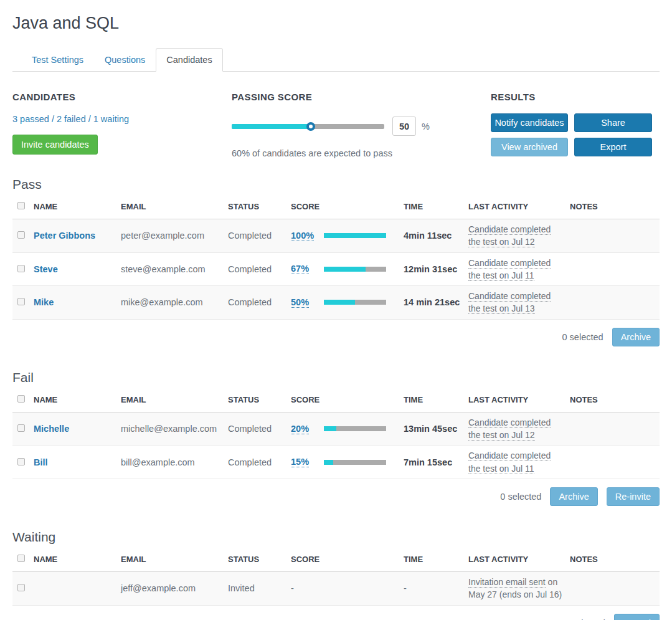 This screenshot has width=672, height=620. What do you see at coordinates (44, 302) in the screenshot?
I see `candidate-name-link: Mike` at bounding box center [44, 302].